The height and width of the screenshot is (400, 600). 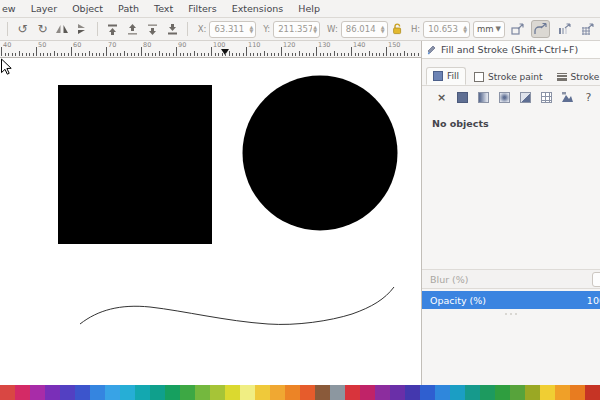 I want to click on ruler-label: 50, so click(x=42, y=45).